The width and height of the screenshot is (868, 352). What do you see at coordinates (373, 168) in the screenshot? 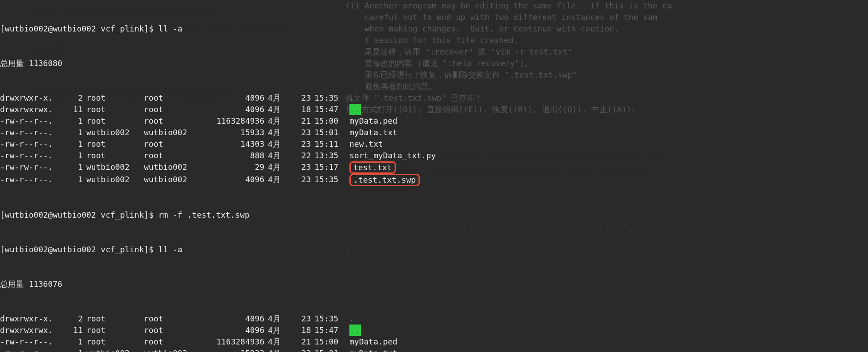
I see `highlighted-filename: test.txt` at bounding box center [373, 168].